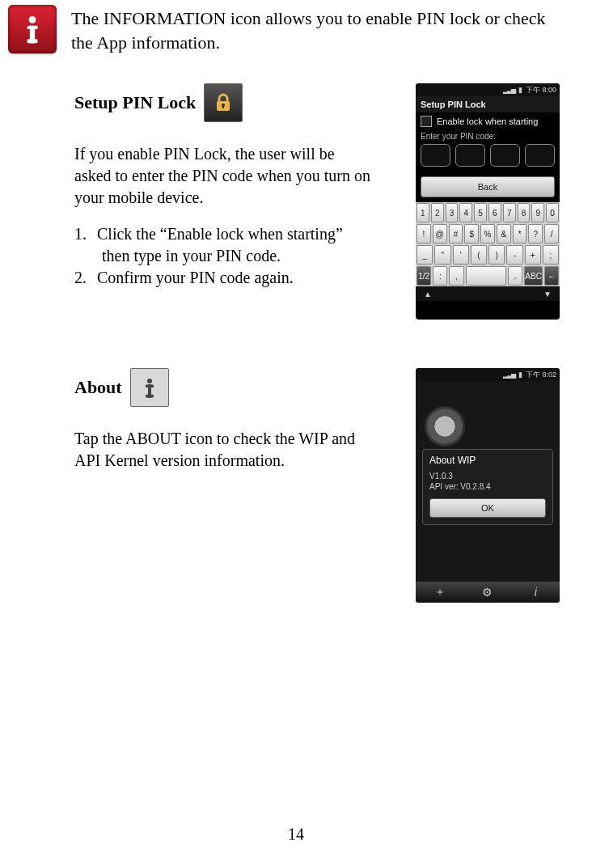 The height and width of the screenshot is (868, 592). I want to click on key: (, so click(479, 255).